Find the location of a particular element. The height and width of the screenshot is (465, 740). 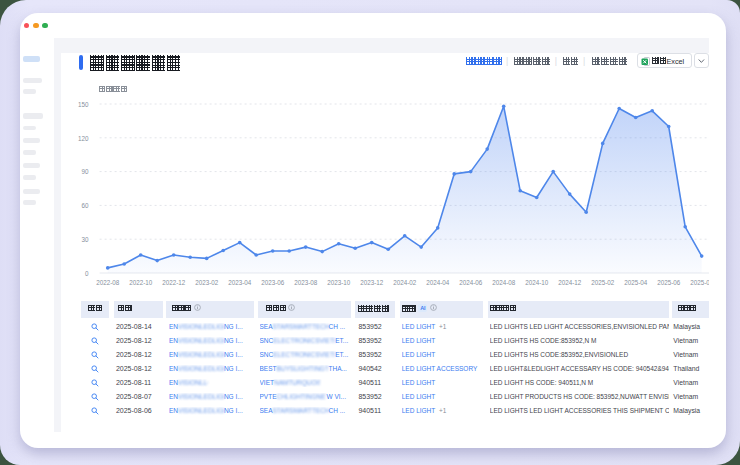

svg-text: 30 is located at coordinates (86, 240).